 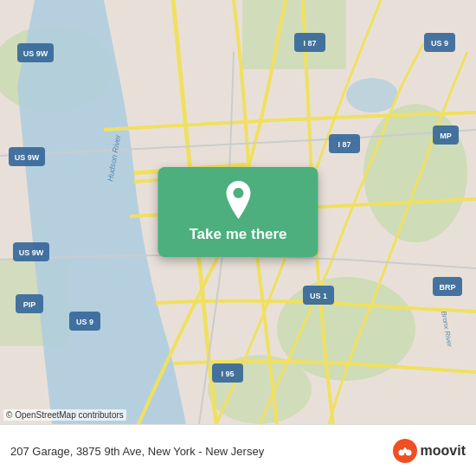 I want to click on moovit-icon, so click(x=405, y=451).